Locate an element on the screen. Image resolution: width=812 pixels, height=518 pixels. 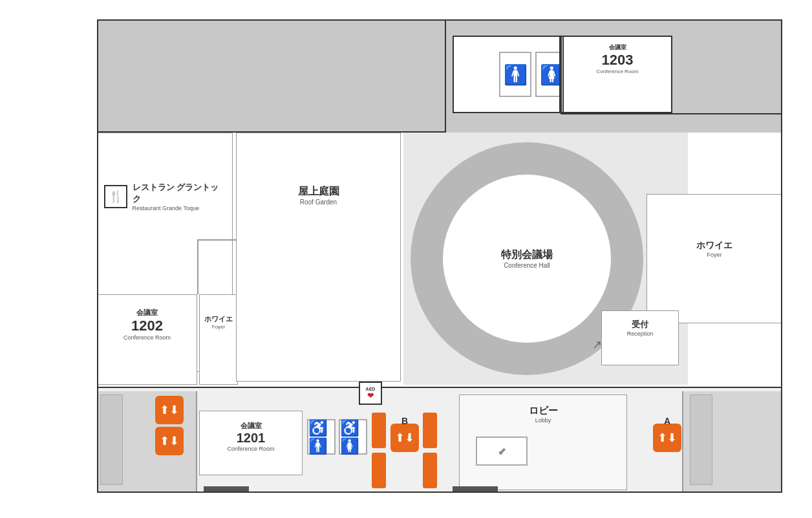
accessible-female-wc: ♿🚺 is located at coordinates (353, 437).